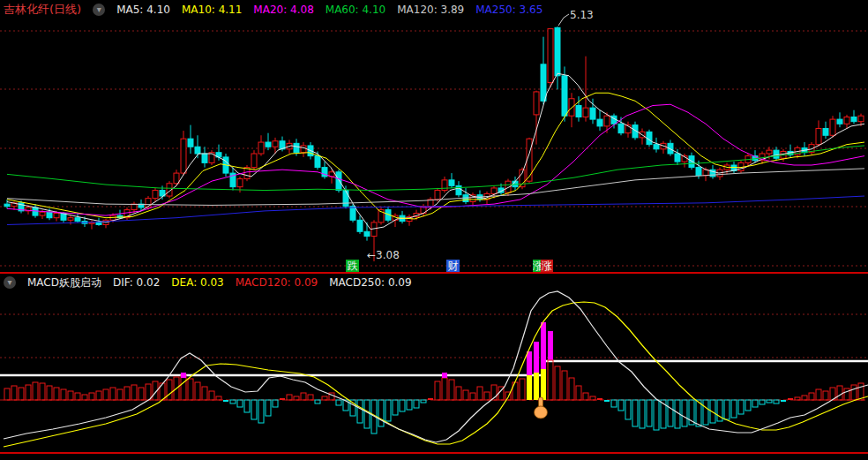 This screenshot has height=460, width=868. Describe the element at coordinates (383, 255) in the screenshot. I see `low-price-annotation: ←3.08` at that location.